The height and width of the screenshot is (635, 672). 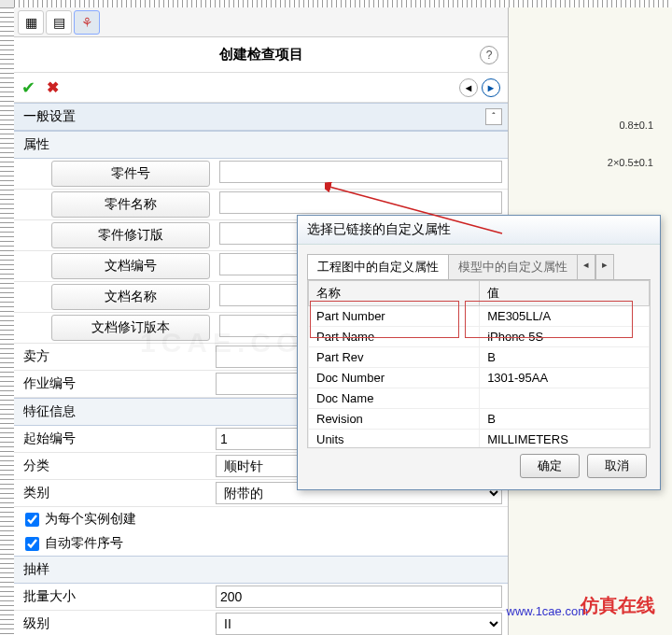 What do you see at coordinates (480, 358) in the screenshot?
I see `table-row: Part RevB` at bounding box center [480, 358].